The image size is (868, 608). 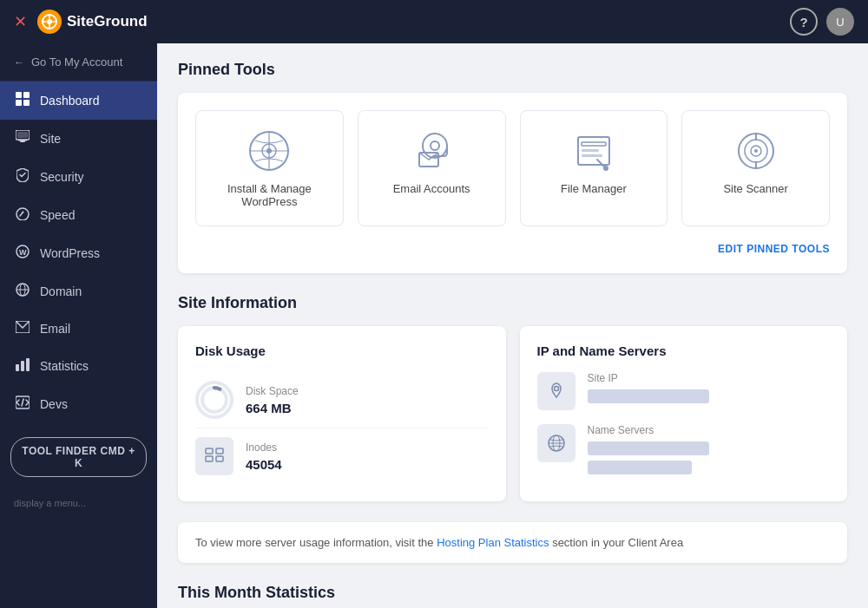 What do you see at coordinates (23, 366) in the screenshot?
I see `statistics-icon` at bounding box center [23, 366].